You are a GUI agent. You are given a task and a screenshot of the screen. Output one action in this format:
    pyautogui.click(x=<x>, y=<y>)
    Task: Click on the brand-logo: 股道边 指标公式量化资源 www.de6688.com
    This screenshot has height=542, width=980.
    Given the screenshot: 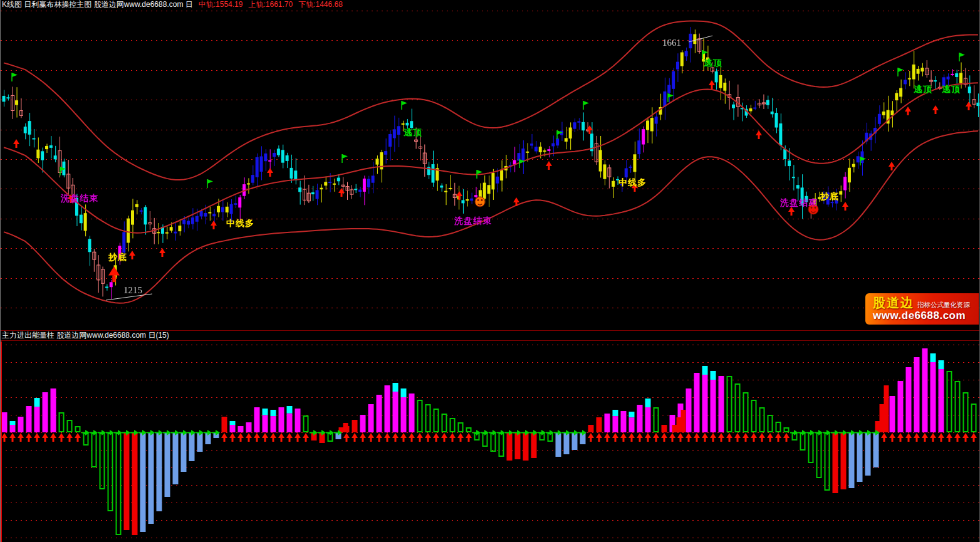 What is the action you would take?
    pyautogui.click(x=922, y=309)
    